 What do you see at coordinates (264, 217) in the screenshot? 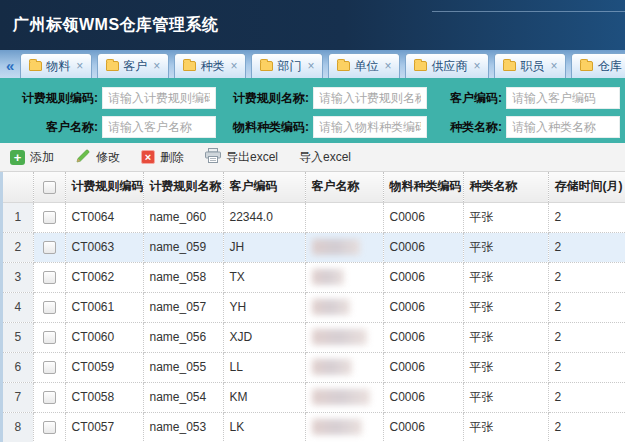
I see `cell: 22344.0` at bounding box center [264, 217].